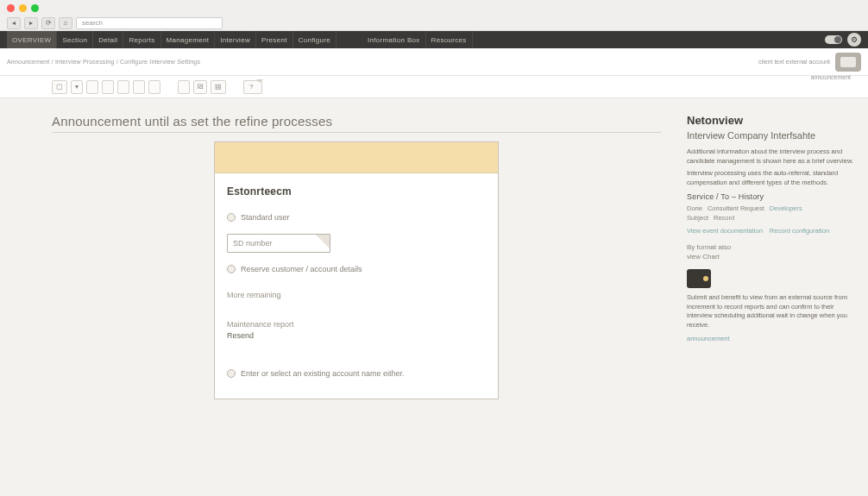 This screenshot has width=868, height=496. What do you see at coordinates (236, 40) in the screenshot?
I see `menu-interview: Interview` at bounding box center [236, 40].